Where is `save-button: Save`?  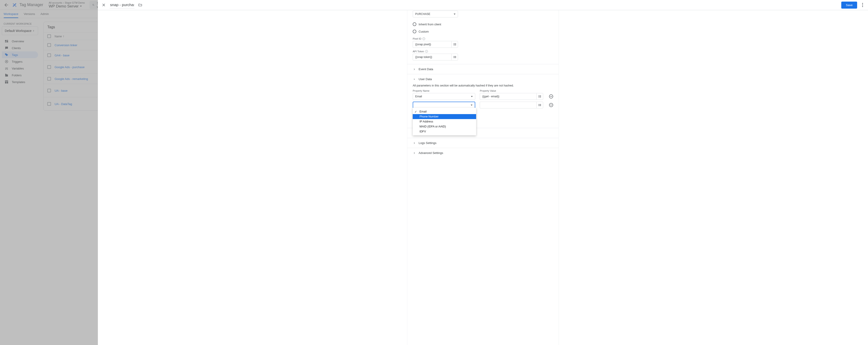
save-button: Save is located at coordinates (849, 5).